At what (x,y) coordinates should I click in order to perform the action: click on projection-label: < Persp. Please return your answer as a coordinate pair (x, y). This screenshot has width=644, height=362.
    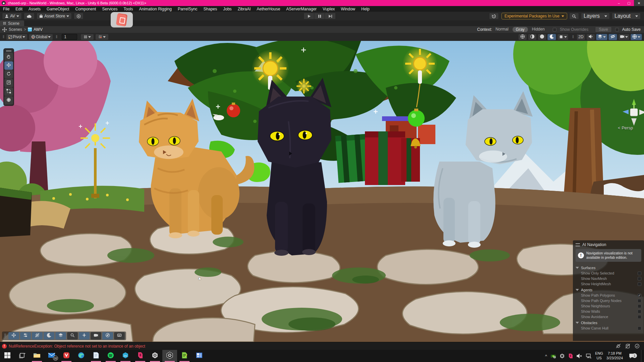
    Looking at the image, I should click on (631, 128).